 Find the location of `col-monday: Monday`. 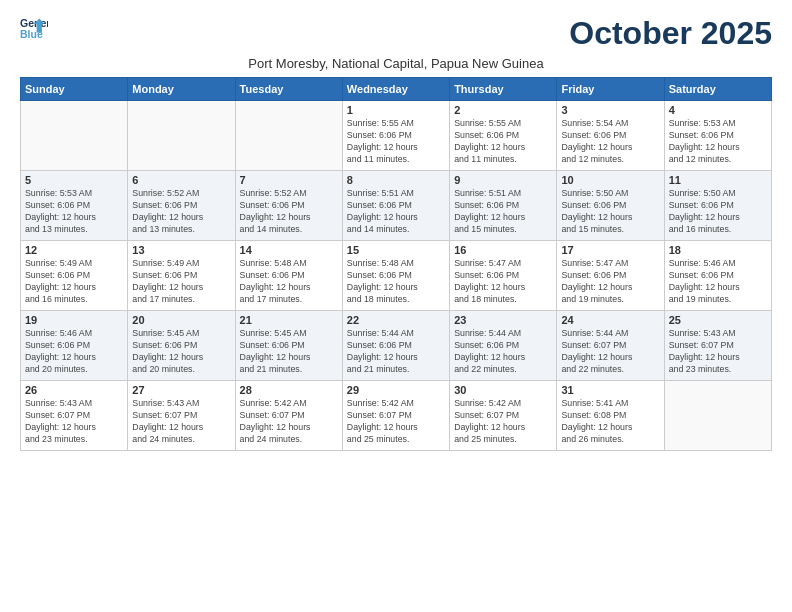

col-monday: Monday is located at coordinates (182, 90).